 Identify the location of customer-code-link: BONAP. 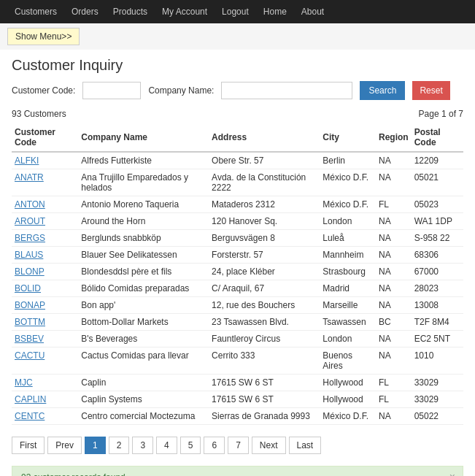
(45, 305).